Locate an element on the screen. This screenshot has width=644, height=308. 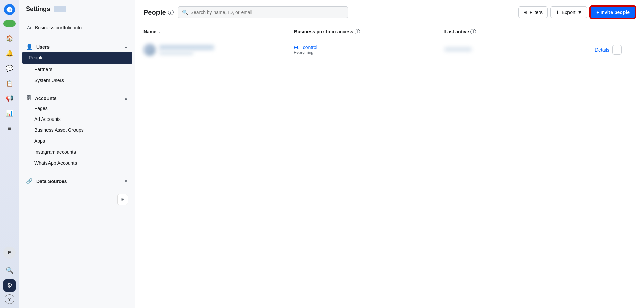
export-label: Export is located at coordinates (568, 12).